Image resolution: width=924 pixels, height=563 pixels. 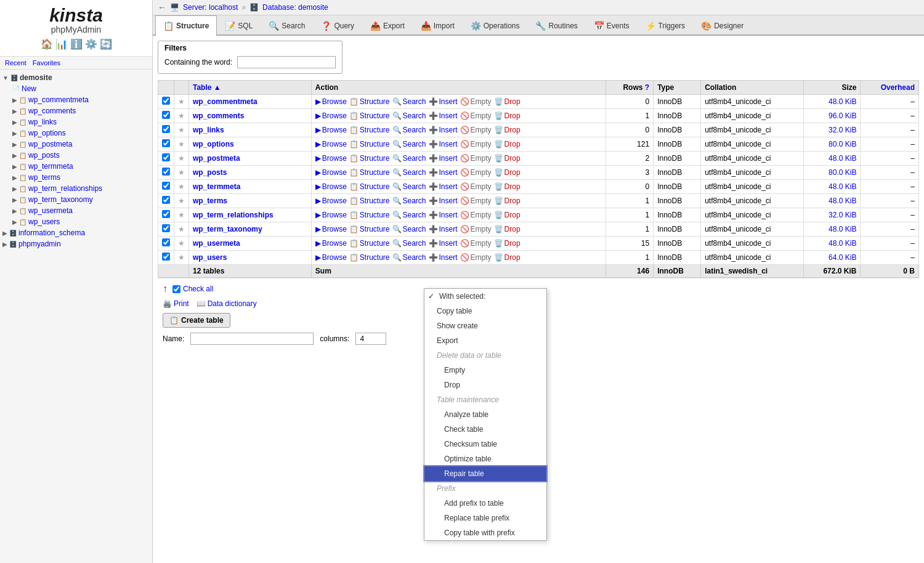 I want to click on menu-checksum-table: Checksum table, so click(x=485, y=444).